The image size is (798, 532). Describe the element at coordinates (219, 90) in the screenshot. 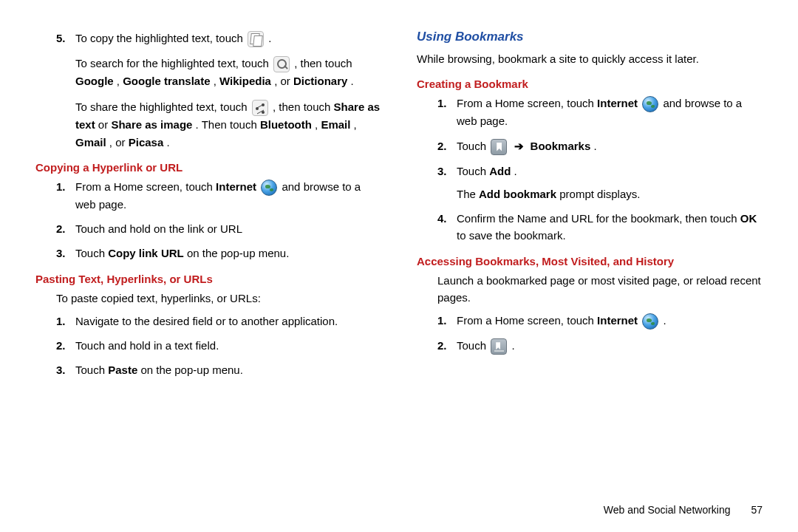

I see `step-5: 5. To copy the highlighted text, touch .…` at that location.